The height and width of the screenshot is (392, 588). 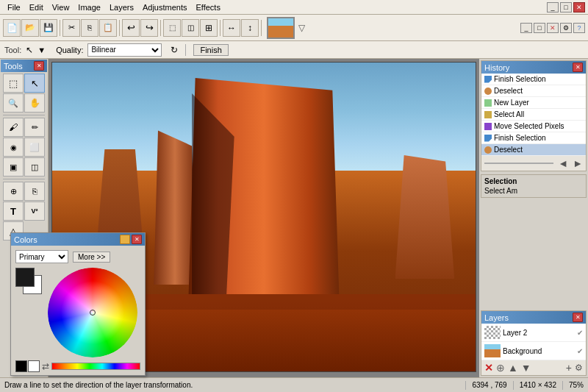 I want to click on layer-item-bg: Background ✔, so click(x=534, y=352).